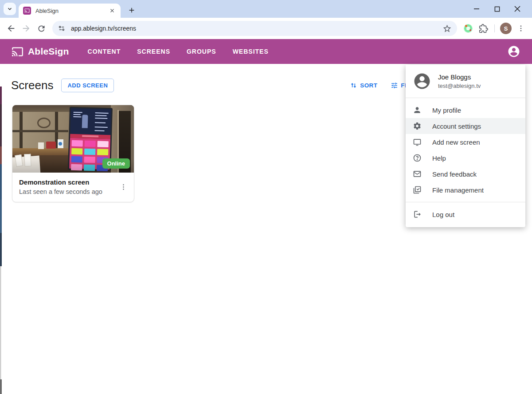 This screenshot has height=394, width=532. Describe the element at coordinates (466, 158) in the screenshot. I see `menu-item-help: Help` at that location.